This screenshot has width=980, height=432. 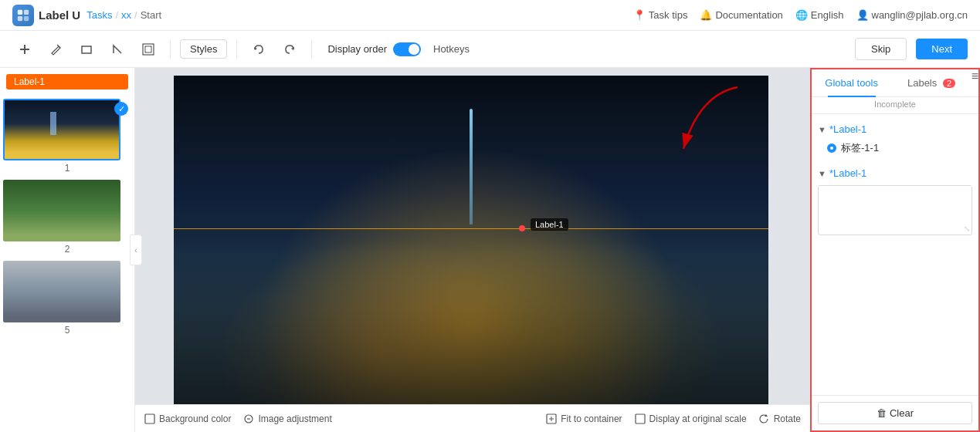 I want to click on image-adjustment-button: Image adjustment, so click(x=287, y=419).